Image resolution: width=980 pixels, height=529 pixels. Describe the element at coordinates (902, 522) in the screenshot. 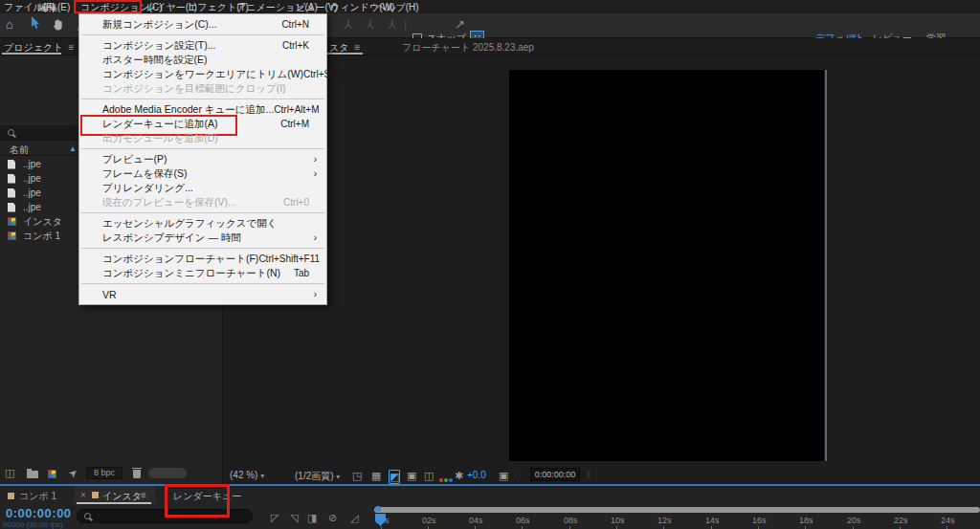

I see `ruler-tick: 22s` at that location.